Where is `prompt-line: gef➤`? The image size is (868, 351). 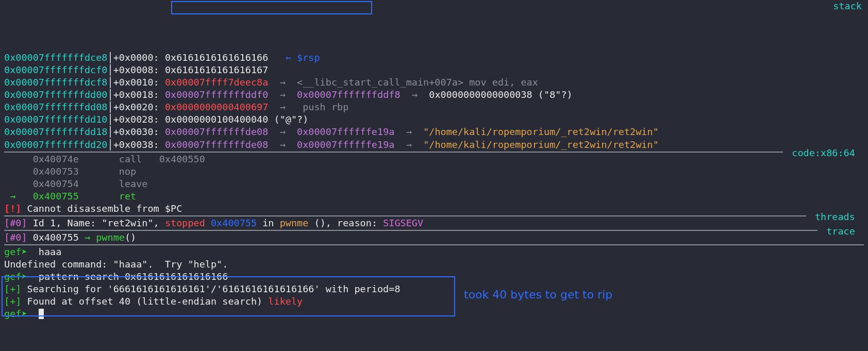
prompt-line: gef➤ is located at coordinates (434, 314).